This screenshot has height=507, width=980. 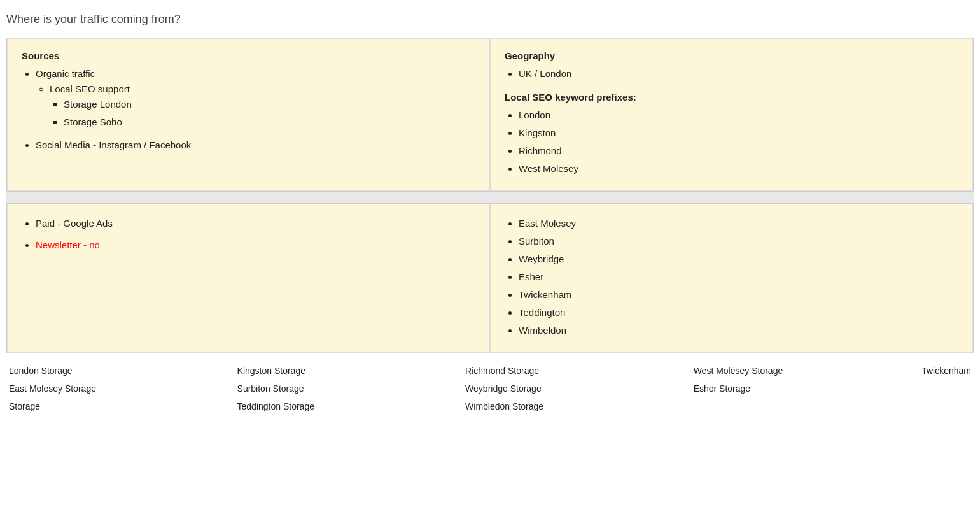 I want to click on list-item: Twickenham, so click(x=738, y=295).